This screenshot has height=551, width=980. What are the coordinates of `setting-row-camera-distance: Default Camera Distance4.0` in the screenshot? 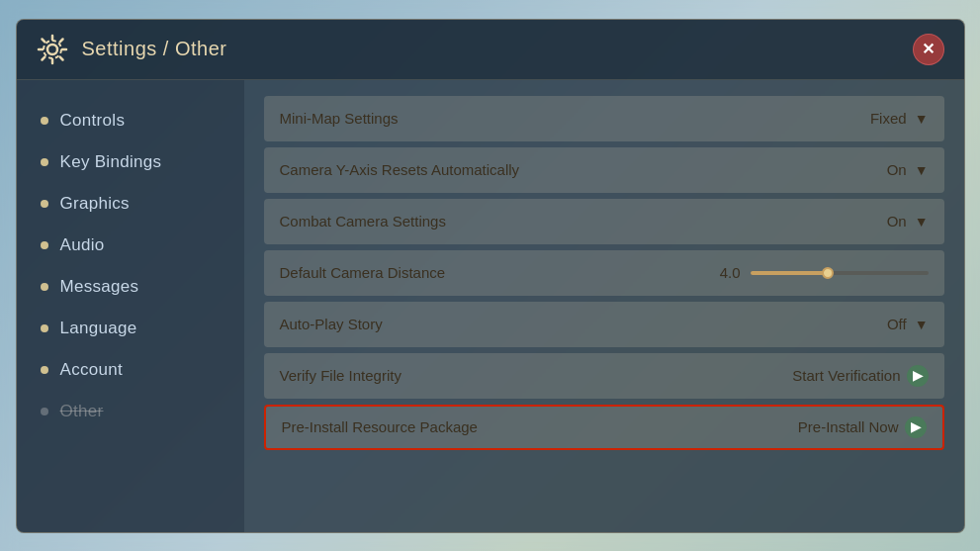 It's located at (604, 273).